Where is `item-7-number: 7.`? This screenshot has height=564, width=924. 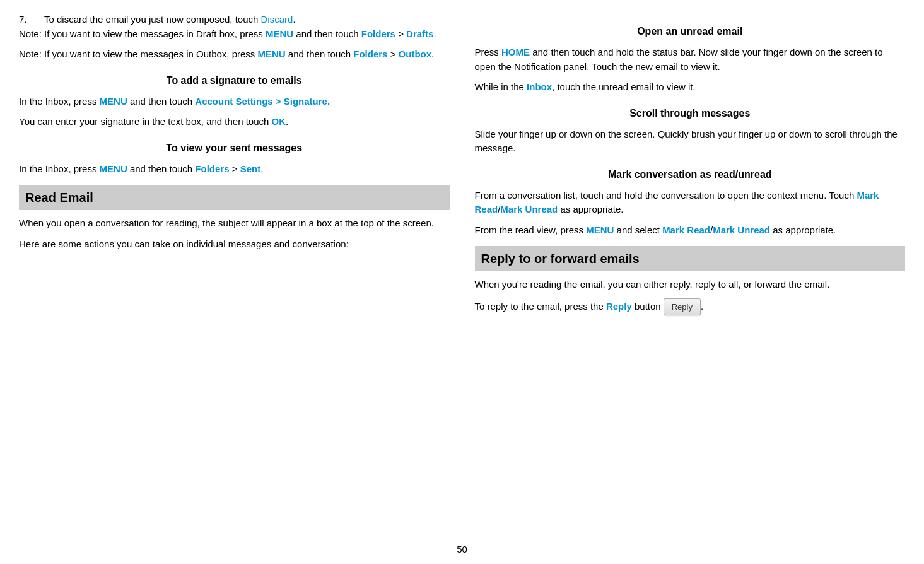
item-7-number: 7. is located at coordinates (32, 20).